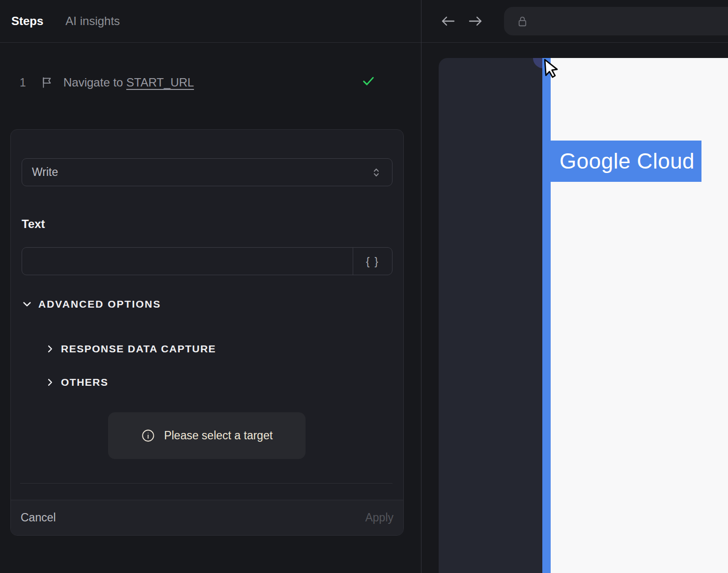 This screenshot has width=728, height=573. What do you see at coordinates (546, 315) in the screenshot?
I see `selection-stripe` at bounding box center [546, 315].